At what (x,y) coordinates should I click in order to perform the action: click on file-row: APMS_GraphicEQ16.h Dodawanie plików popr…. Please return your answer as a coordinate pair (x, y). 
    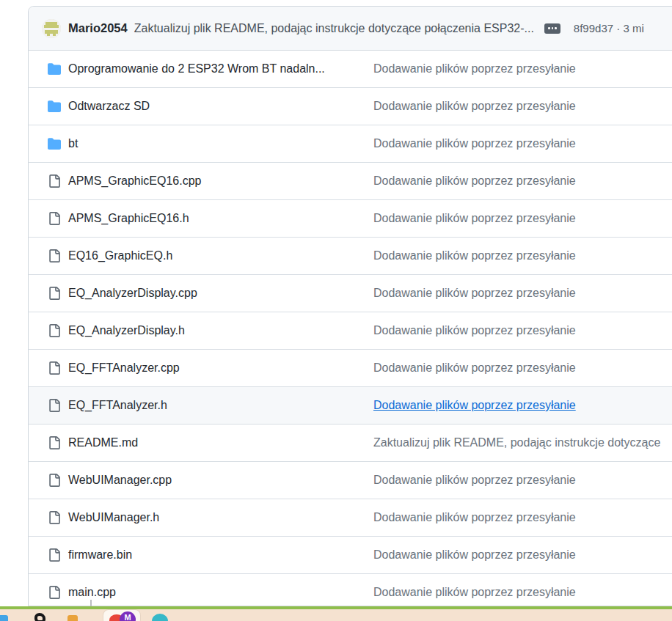
    Looking at the image, I should click on (351, 218).